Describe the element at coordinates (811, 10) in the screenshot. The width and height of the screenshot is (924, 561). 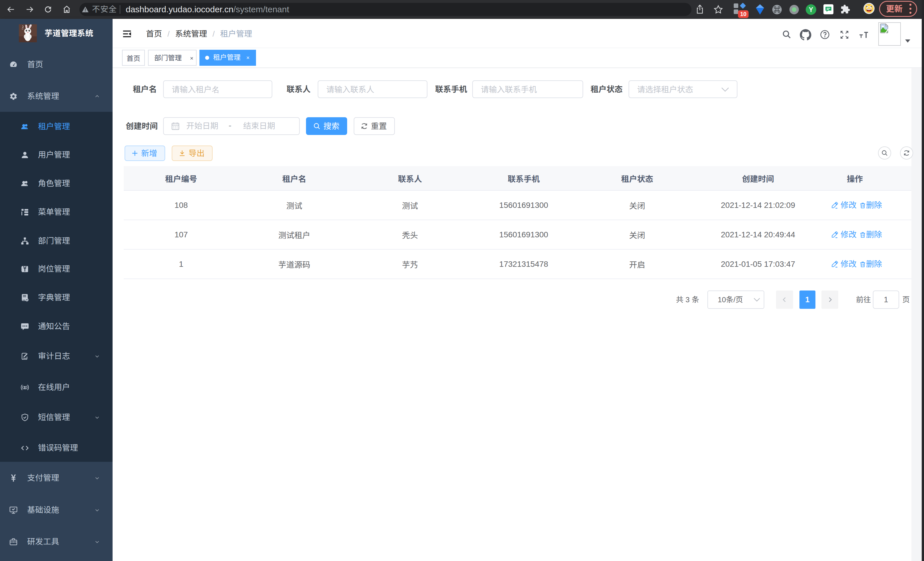
I see `svg-text: Y` at that location.